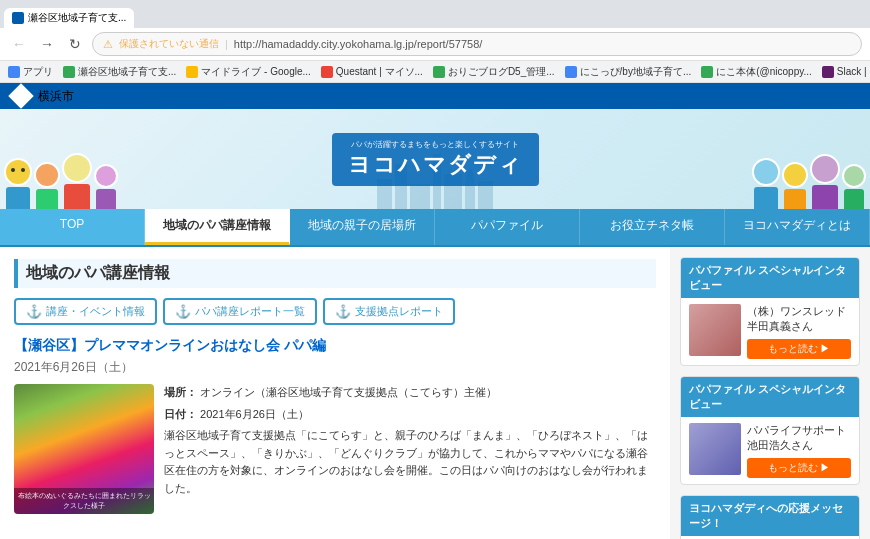  Describe the element at coordinates (799, 332) in the screenshot. I see `sidebar-card-1-info: （株）ワンスレッド 半田真義さん もっと読む ▶` at that location.